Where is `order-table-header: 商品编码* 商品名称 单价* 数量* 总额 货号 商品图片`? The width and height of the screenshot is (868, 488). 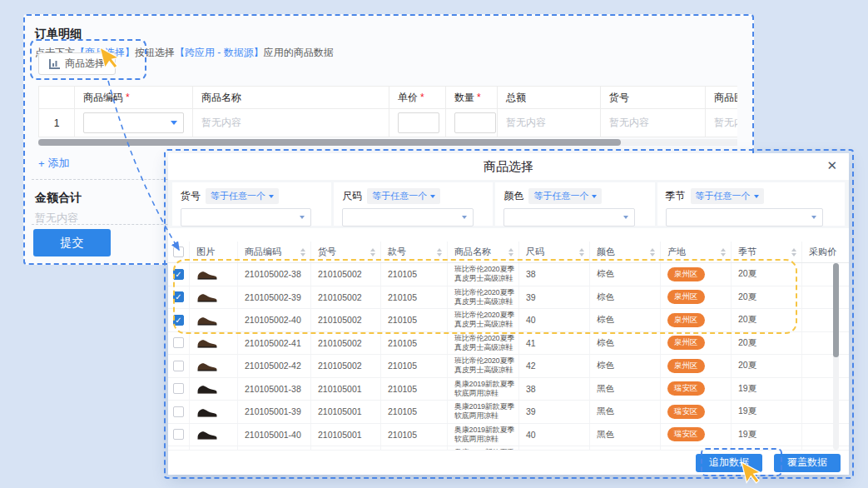 order-table-header: 商品编码* 商品名称 单价* 数量* 总额 货号 商品图片 is located at coordinates (388, 97).